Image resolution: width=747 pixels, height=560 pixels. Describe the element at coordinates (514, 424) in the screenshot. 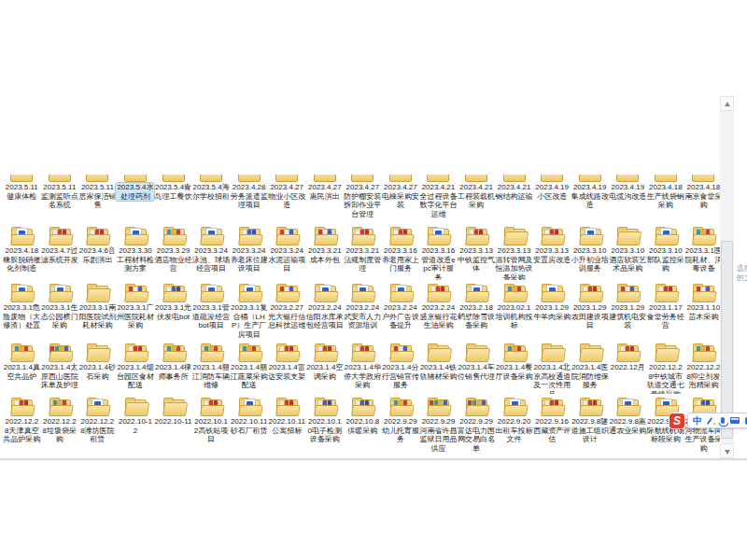

I see `folder-item: 2022.9.20出租车投标文件` at that location.